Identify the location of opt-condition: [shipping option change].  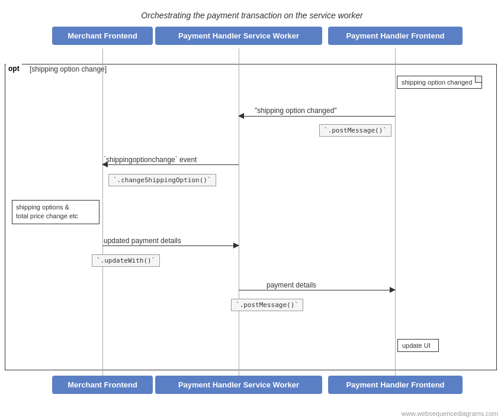
(68, 69).